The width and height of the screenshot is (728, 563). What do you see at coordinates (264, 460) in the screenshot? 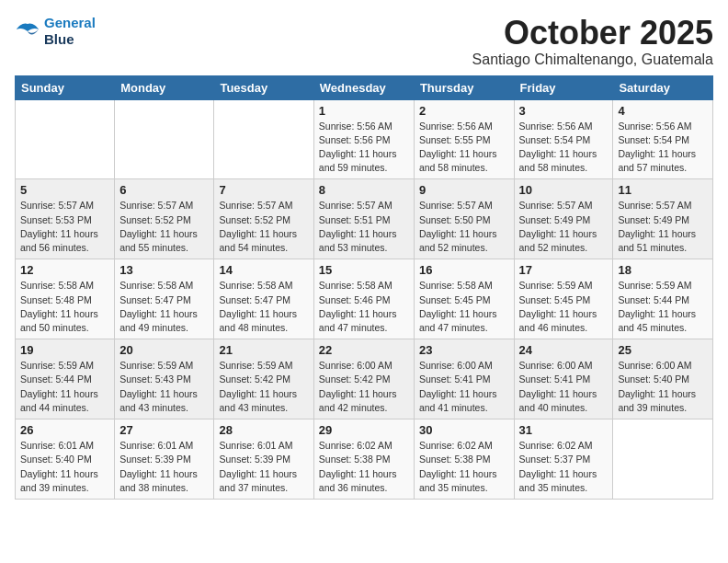
I see `calendar-cell: 28Sunrise: 6:01 AMSunset: 5:39 PMDayligh…` at bounding box center [264, 460].